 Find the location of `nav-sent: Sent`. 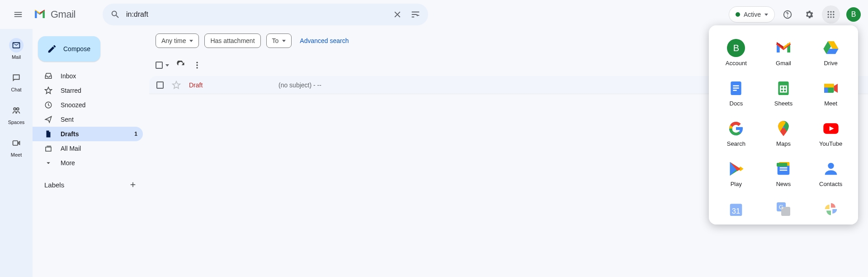

nav-sent: Sent is located at coordinates (88, 119).